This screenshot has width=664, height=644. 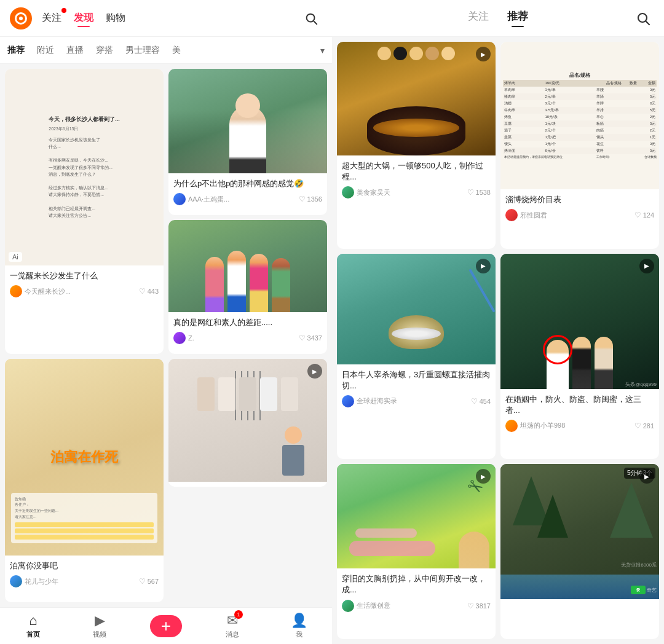 I want to click on cat-fujin: 附近, so click(x=45, y=50).